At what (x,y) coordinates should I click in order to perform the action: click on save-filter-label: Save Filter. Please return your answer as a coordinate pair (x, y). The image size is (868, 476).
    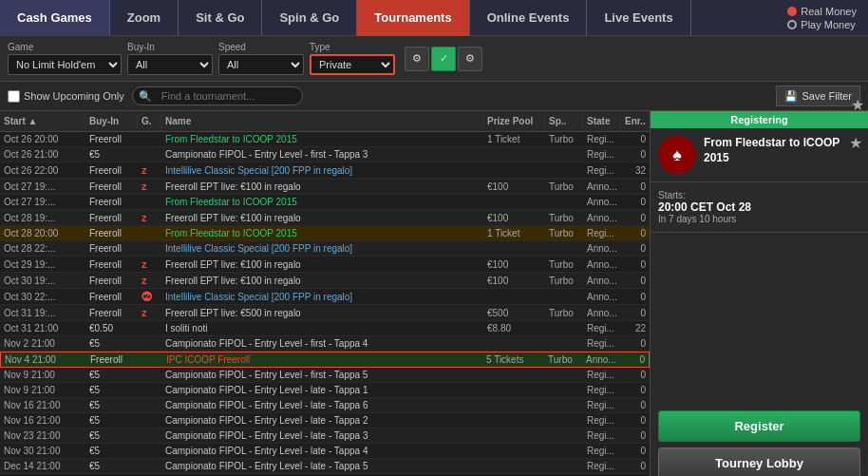
    Looking at the image, I should click on (826, 96).